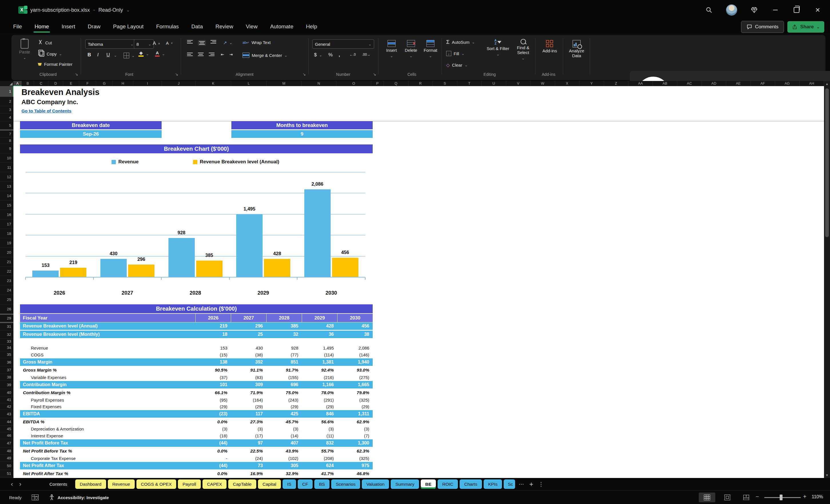 The image size is (830, 504). Describe the element at coordinates (213, 458) in the screenshot. I see `cell-value: -` at that location.